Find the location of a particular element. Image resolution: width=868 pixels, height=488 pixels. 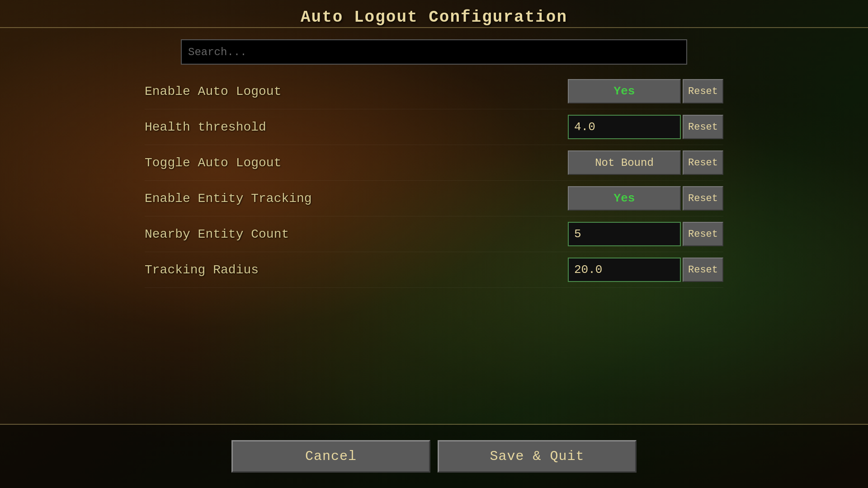

setting-row-tracking-radius: Tracking Radius Reset is located at coordinates (434, 270).